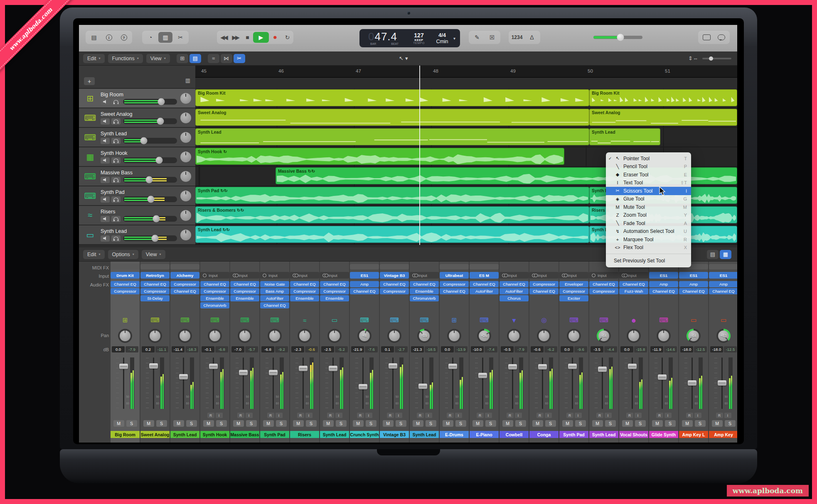  What do you see at coordinates (721, 37) in the screenshot?
I see `chat-icon` at bounding box center [721, 37].